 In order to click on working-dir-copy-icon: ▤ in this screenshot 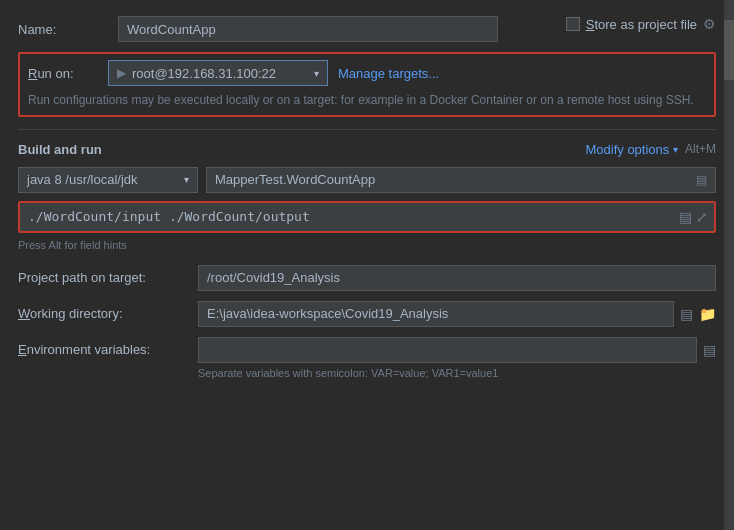, I will do `click(686, 314)`.